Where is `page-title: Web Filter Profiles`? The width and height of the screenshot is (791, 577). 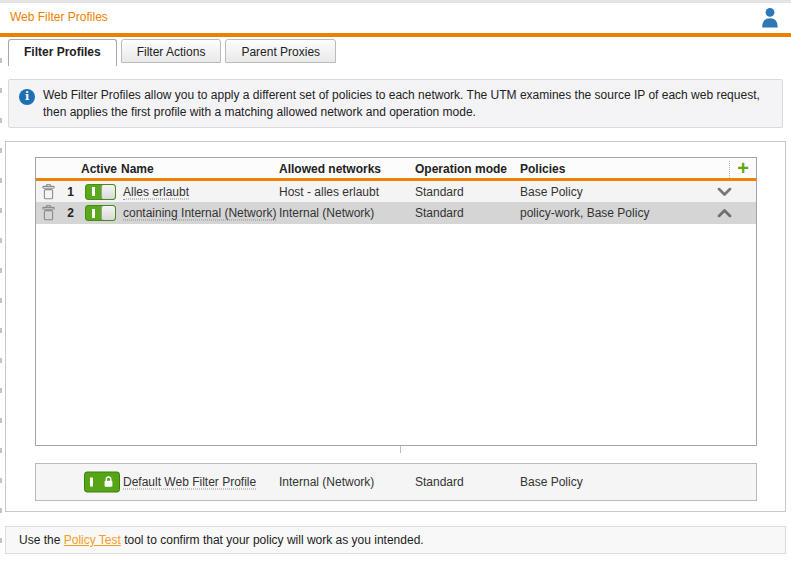 page-title: Web Filter Profiles is located at coordinates (59, 17).